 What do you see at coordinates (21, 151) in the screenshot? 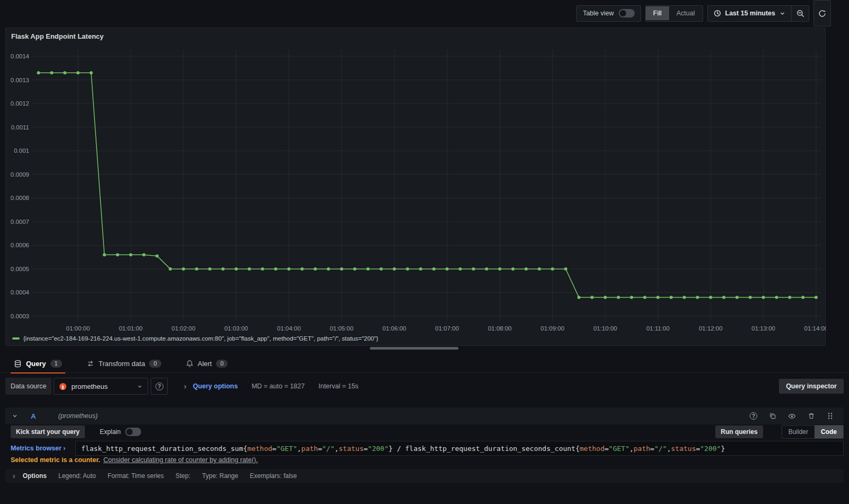
I see `svg-text: 0.001` at bounding box center [21, 151].